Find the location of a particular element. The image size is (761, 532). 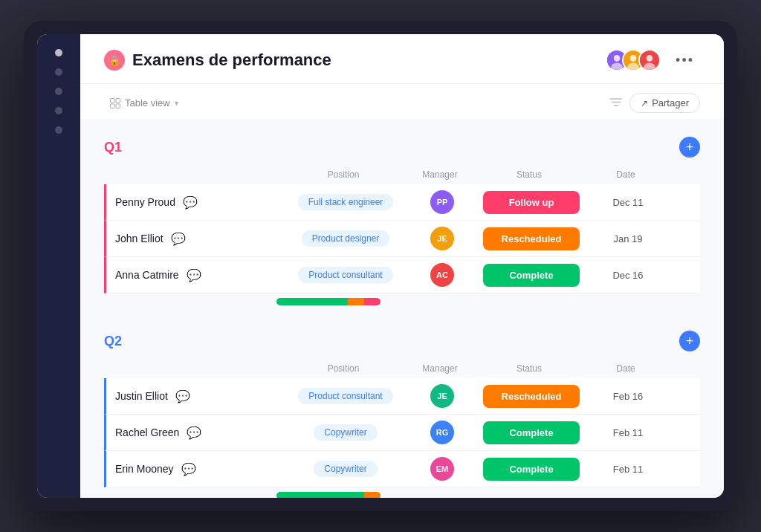

status-cell: Rescheduled is located at coordinates (531, 397).